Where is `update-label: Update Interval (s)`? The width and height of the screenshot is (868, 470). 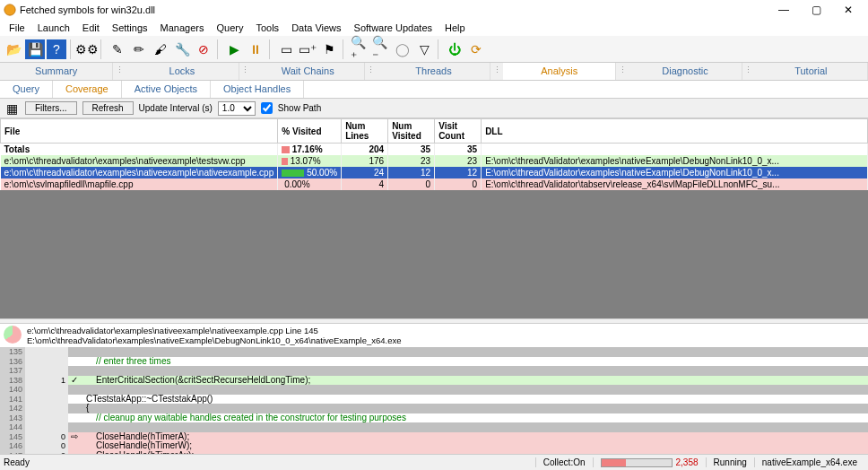 update-label: Update Interval (s) is located at coordinates (176, 108).